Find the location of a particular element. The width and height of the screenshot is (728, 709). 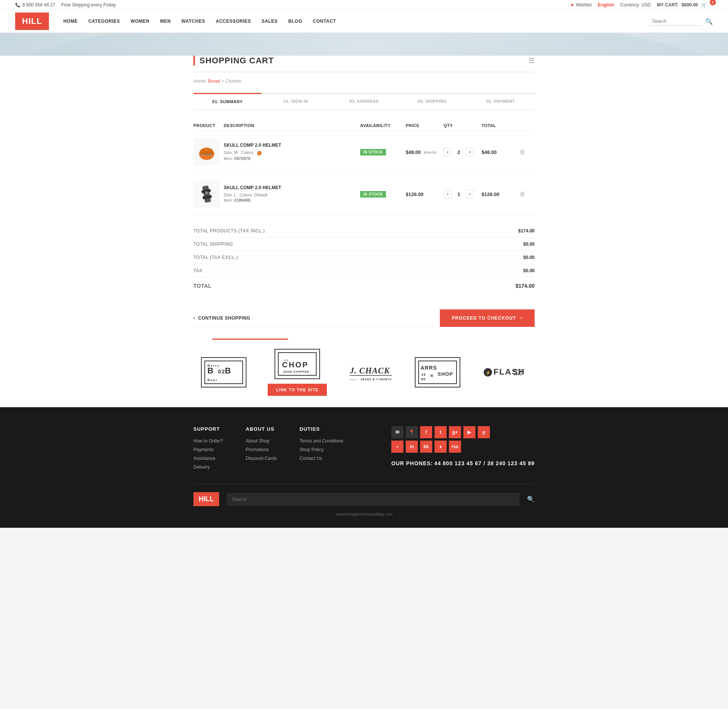

social-icon-dribbble: ♦ is located at coordinates (441, 447).